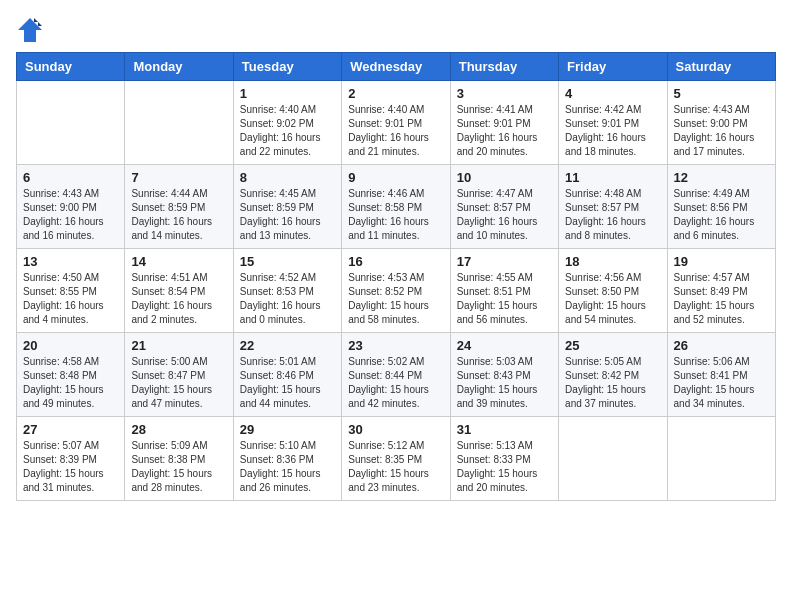 Image resolution: width=792 pixels, height=612 pixels. Describe the element at coordinates (288, 131) in the screenshot. I see `day-info: Sunrise: 4:40 AM Sunset: 9:02 PM Dayligh…` at that location.